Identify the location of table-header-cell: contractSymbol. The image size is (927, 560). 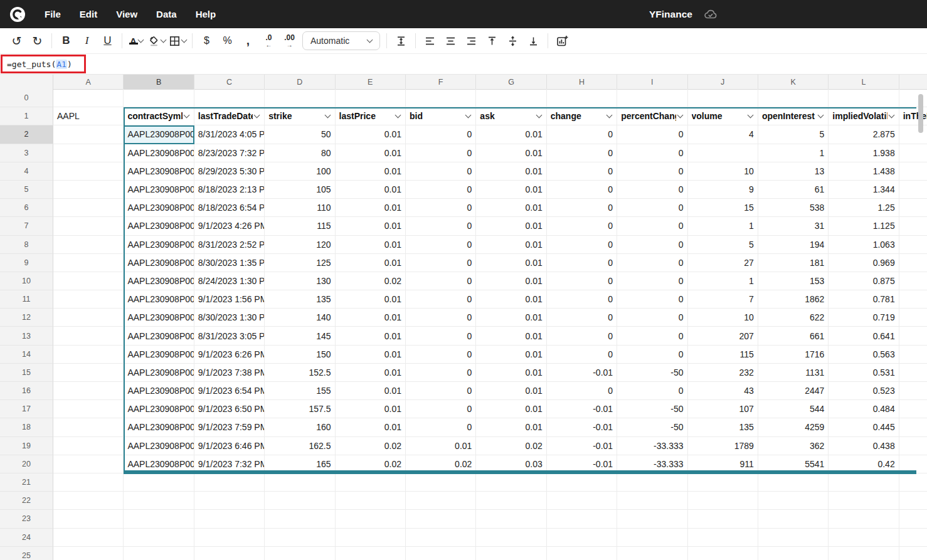
(159, 117).